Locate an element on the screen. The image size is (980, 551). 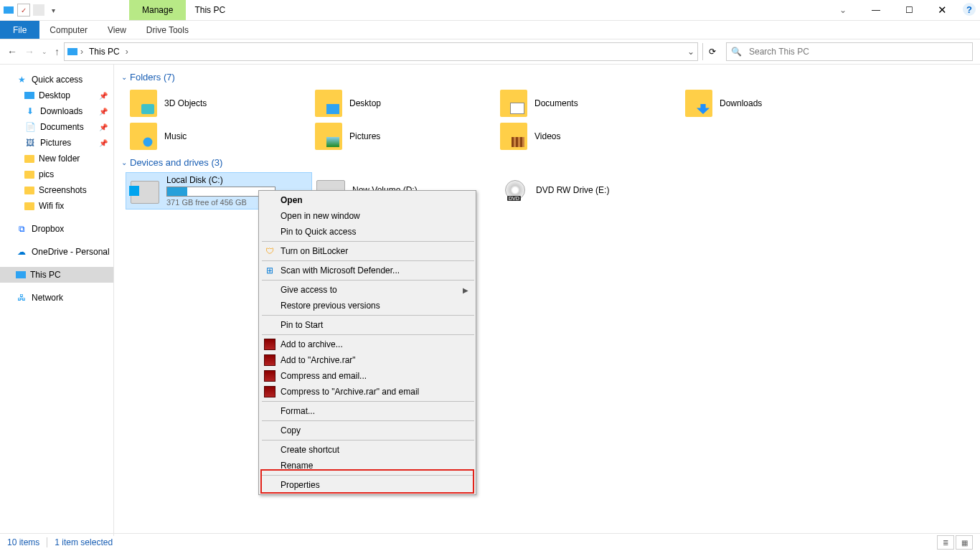
qat-new-icon is located at coordinates (39, 10).